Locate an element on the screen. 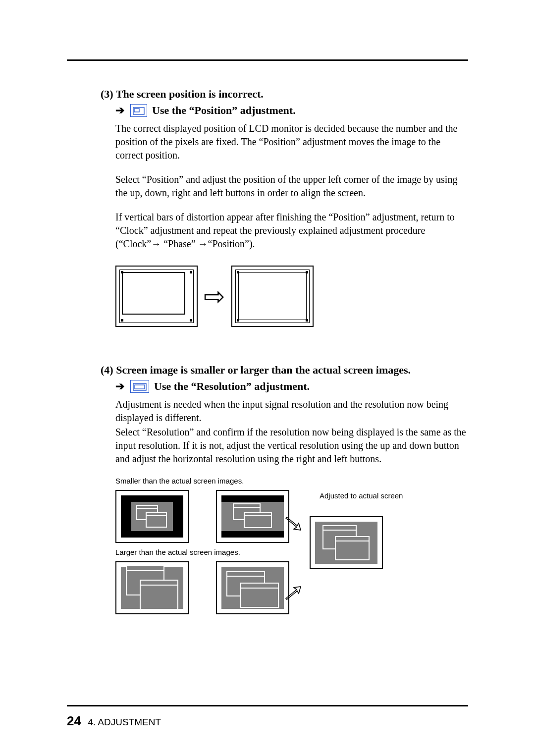 The image size is (535, 756). transition-arrow-icon: ⇨ is located at coordinates (214, 296).